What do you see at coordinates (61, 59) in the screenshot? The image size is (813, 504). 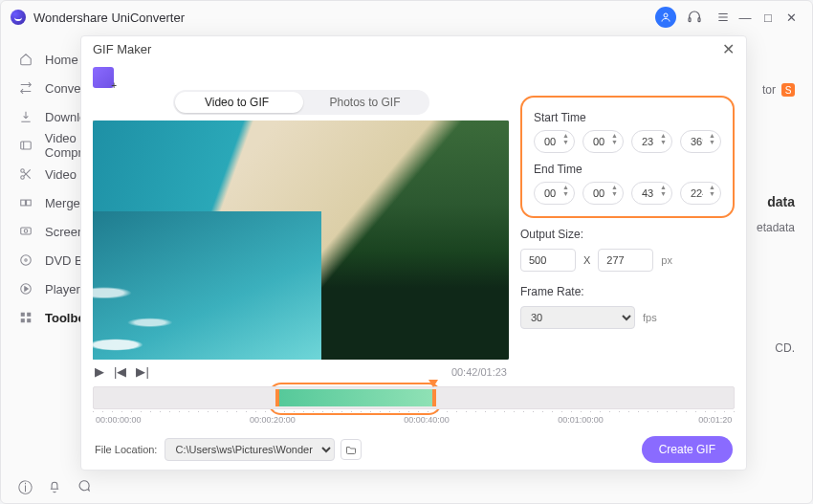 I see `sidebar-label: Home` at bounding box center [61, 59].